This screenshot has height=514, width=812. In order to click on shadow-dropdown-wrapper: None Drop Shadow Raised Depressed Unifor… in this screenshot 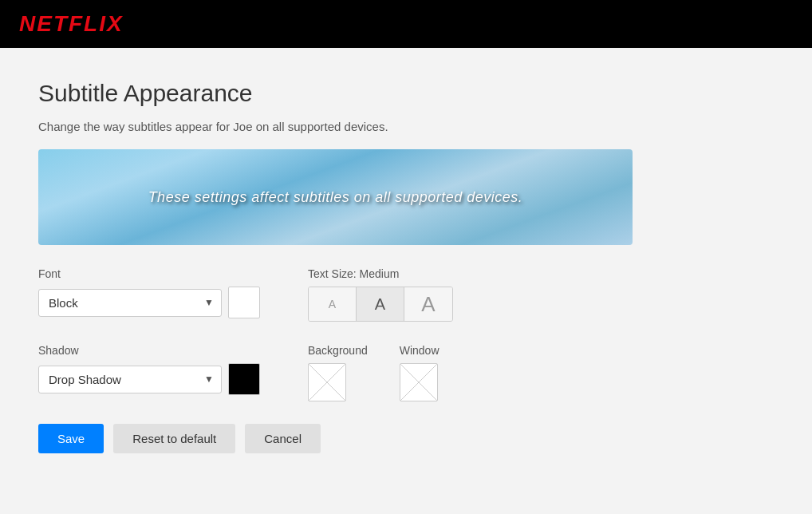, I will do `click(130, 380)`.